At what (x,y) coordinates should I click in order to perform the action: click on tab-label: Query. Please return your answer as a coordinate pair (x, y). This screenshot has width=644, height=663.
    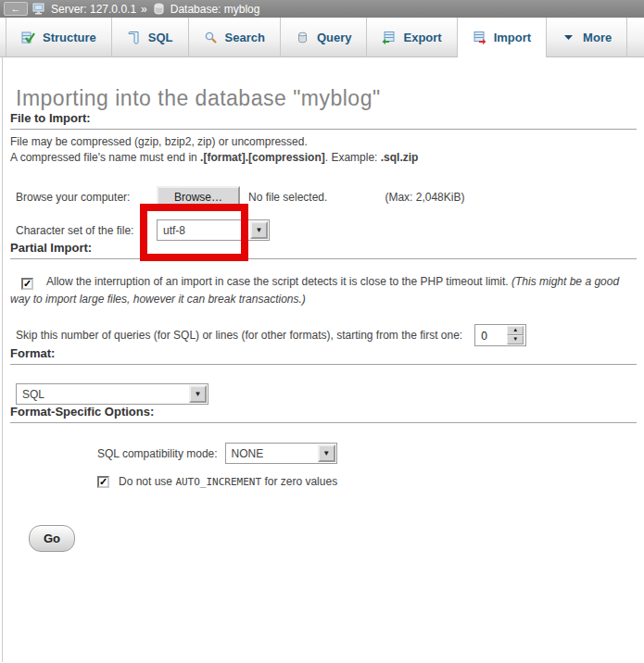
    Looking at the image, I should click on (335, 37).